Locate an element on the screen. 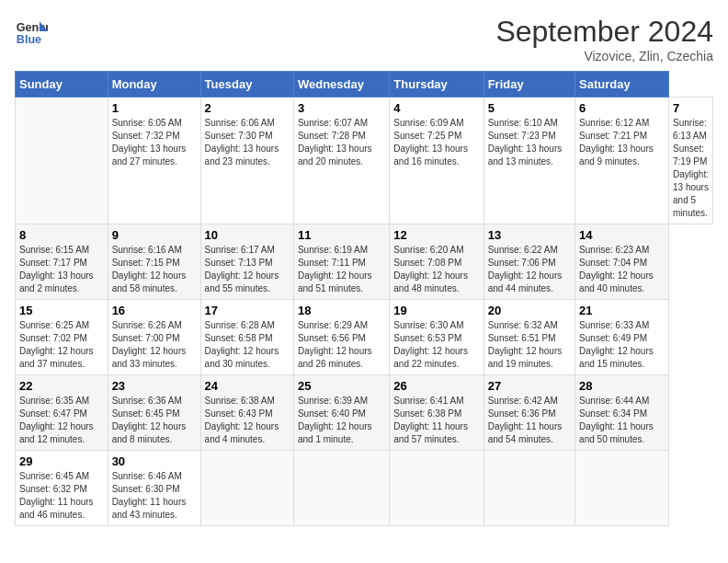  day-info: Sunrise: 6:45 AMSunset: 6:32 PMDaylight:… is located at coordinates (62, 496).